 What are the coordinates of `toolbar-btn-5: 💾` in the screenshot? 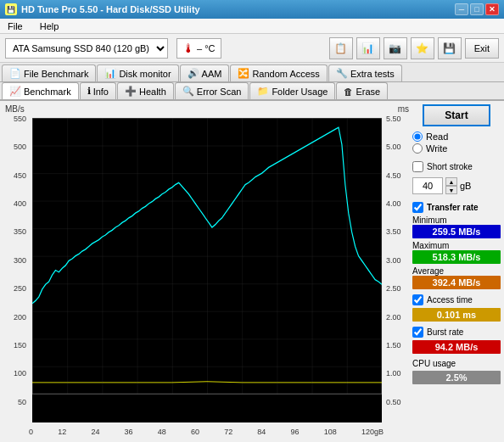 It's located at (450, 48).